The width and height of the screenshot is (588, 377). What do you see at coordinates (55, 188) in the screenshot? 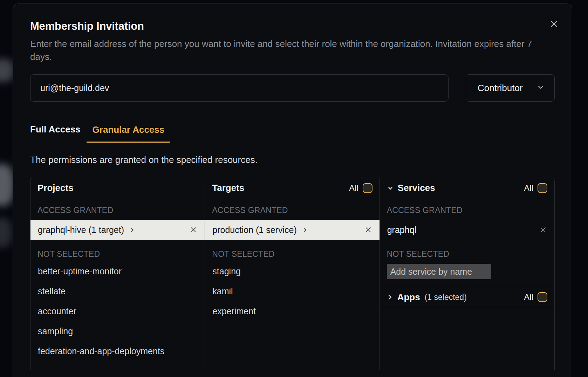
I see `projects-header-title: Projects` at bounding box center [55, 188].